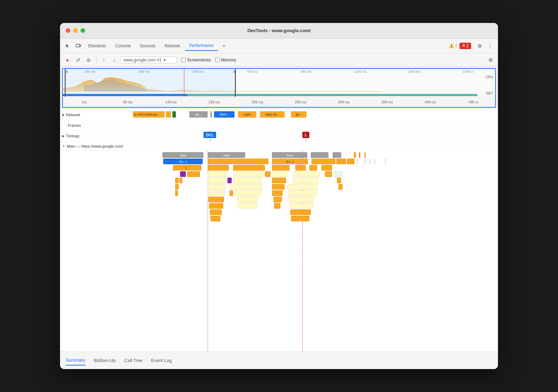 The width and height of the screenshot is (558, 392). Describe the element at coordinates (306, 136) in the screenshot. I see `l-dashed-line` at that location.